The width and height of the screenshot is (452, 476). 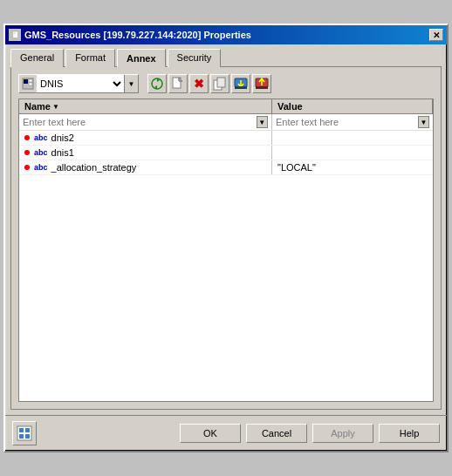 What do you see at coordinates (343, 433) in the screenshot?
I see `apply-button: Apply` at bounding box center [343, 433].